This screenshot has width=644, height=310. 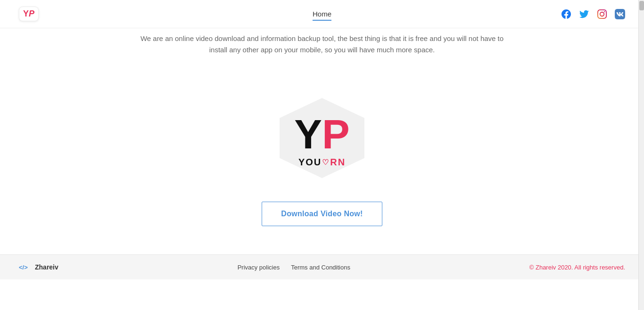 I want to click on yp-wordmark: YOU ♡ RN, so click(x=322, y=162).